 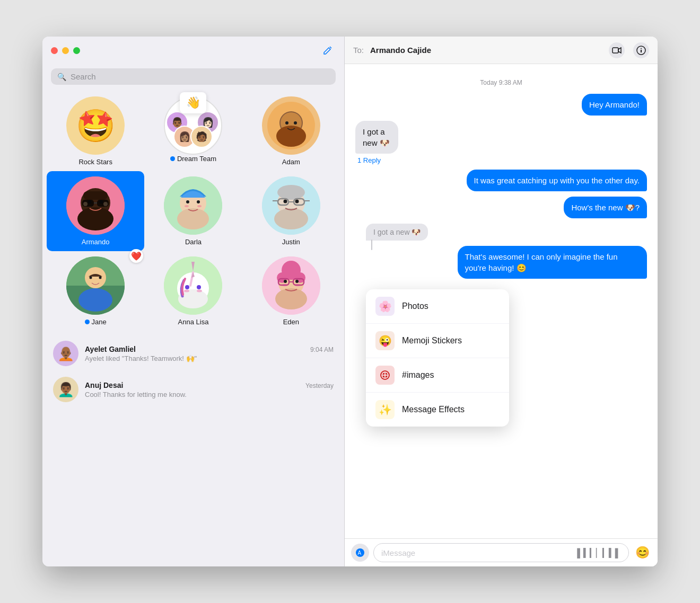 What do you see at coordinates (193, 126) in the screenshot?
I see `avatar-dream-team: 👋 👨🏾 👩🏽 👩🏻 🧑🏾` at bounding box center [193, 126].